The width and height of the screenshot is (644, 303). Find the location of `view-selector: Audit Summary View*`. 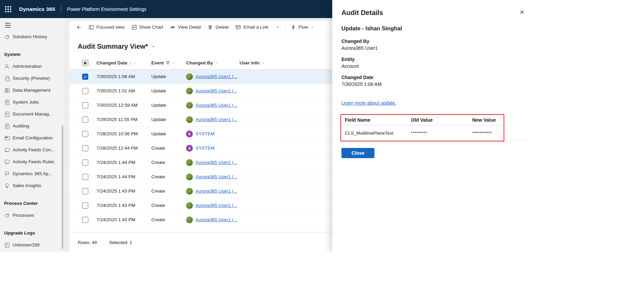

view-selector: Audit Summary View* is located at coordinates (113, 42).